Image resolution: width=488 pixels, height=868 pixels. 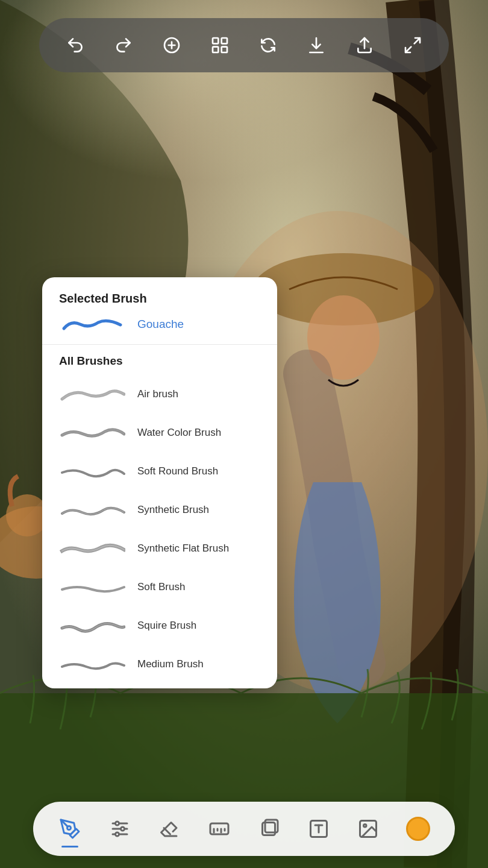 I want to click on softround-name: Soft Round Brush, so click(x=178, y=471).